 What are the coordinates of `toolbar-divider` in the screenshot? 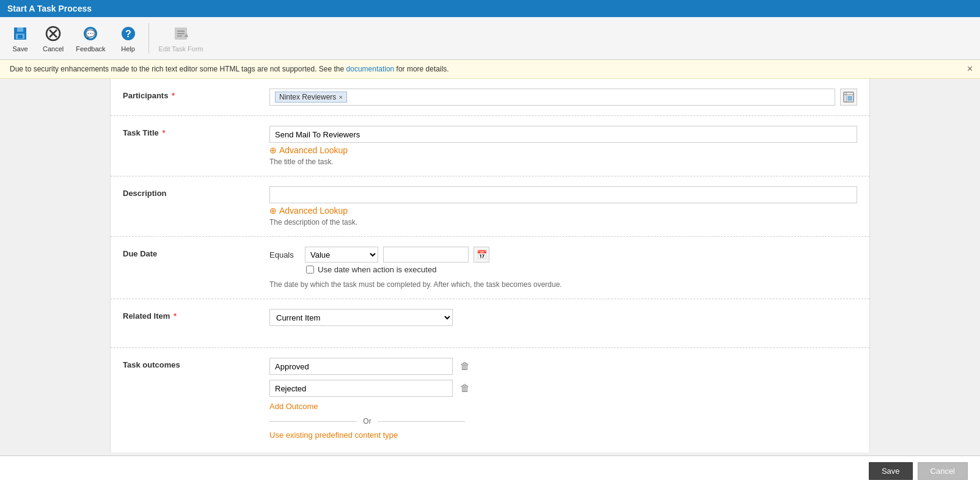 It's located at (149, 38).